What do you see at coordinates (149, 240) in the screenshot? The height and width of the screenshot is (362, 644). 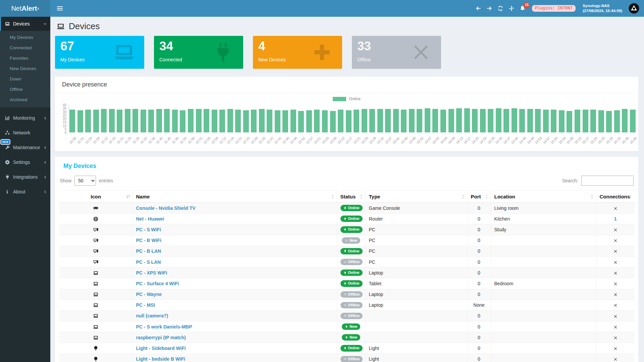 I see `device-name-link: PC - B WiFi` at bounding box center [149, 240].